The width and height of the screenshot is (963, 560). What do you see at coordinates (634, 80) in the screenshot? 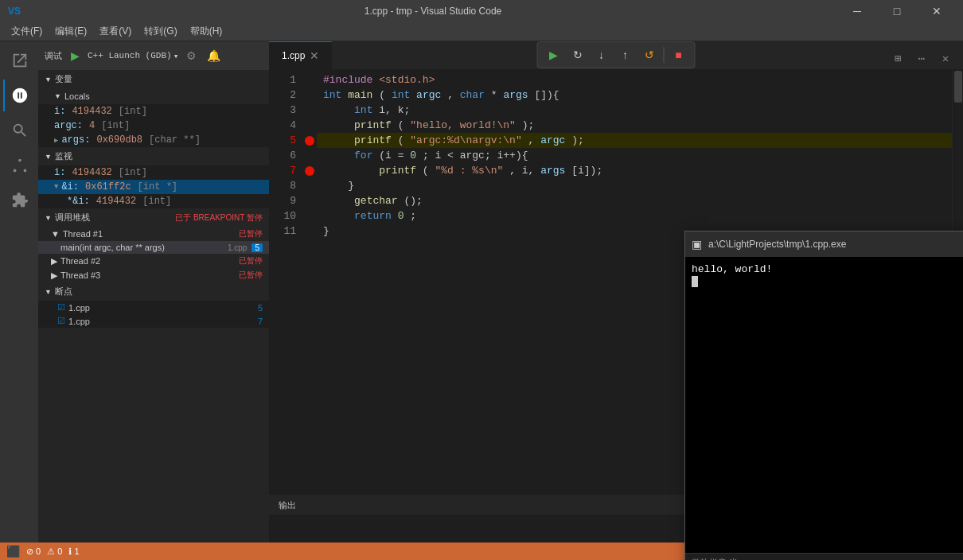
I see `code-line-1: #include <stdio.h>` at bounding box center [634, 80].